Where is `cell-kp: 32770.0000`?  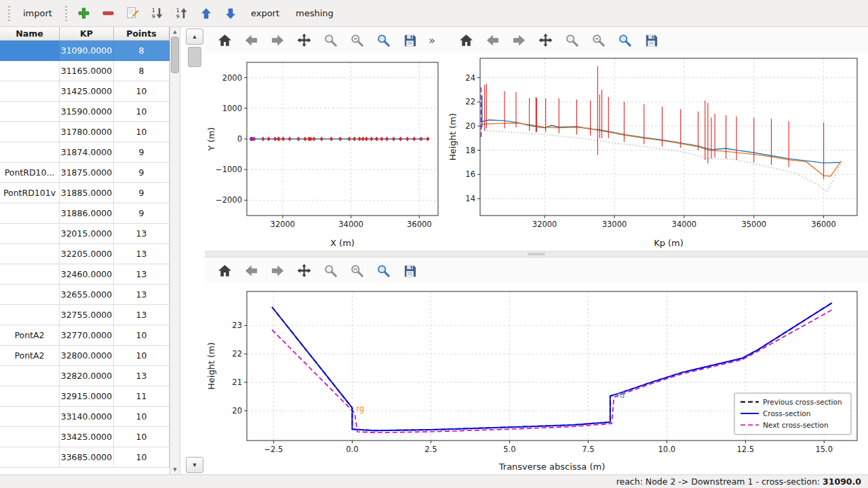 cell-kp: 32770.0000 is located at coordinates (87, 336).